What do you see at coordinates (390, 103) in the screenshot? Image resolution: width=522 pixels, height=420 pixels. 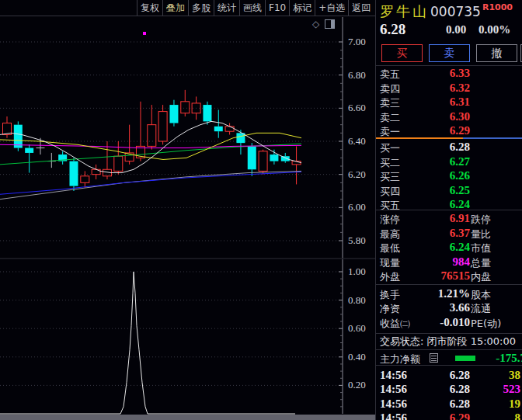 I see `ask-label: 卖三` at bounding box center [390, 103].